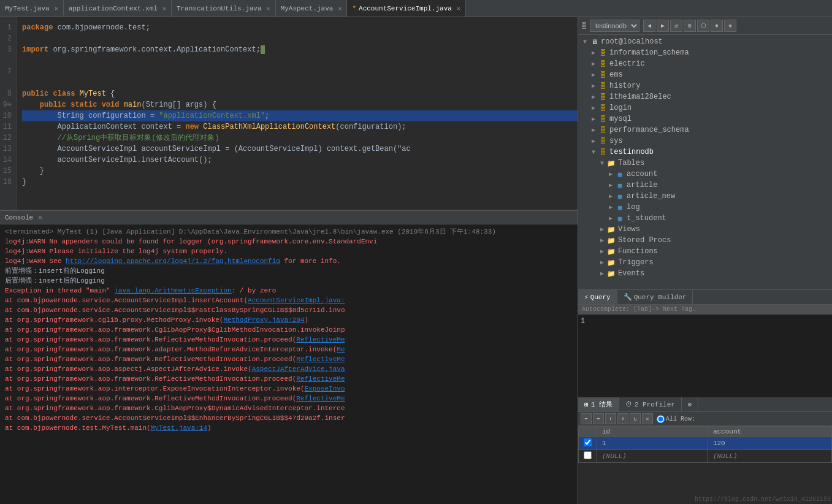  Describe the element at coordinates (289, 218) in the screenshot. I see `console-header: Console ✕` at that location.